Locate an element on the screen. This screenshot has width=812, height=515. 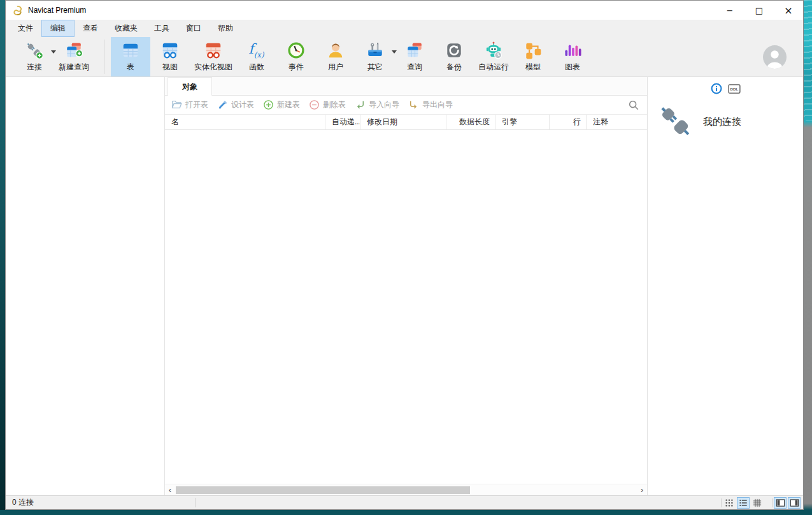
connection-name: 我的连接 is located at coordinates (722, 122).